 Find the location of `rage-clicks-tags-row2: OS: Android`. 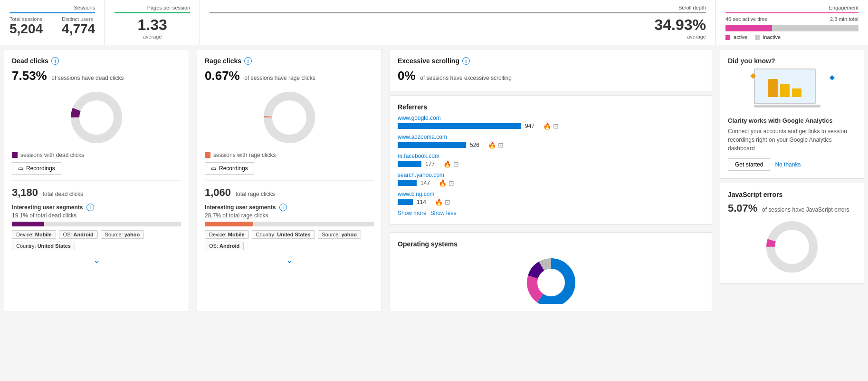

rage-clicks-tags-row2: OS: Android is located at coordinates (289, 246).